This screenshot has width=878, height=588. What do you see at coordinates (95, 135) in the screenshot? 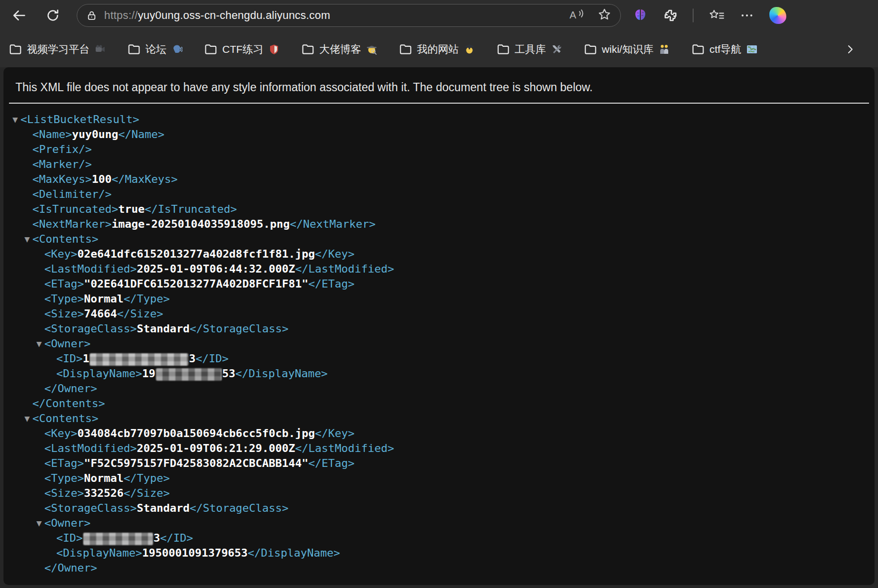
I see `xml-value: yuy0ung` at bounding box center [95, 135].